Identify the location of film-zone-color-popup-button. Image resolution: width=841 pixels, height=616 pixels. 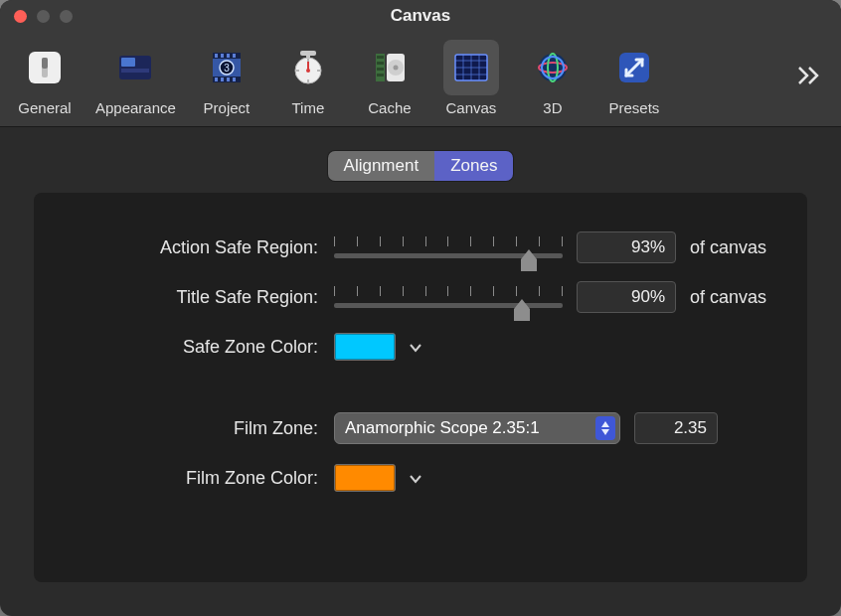
(416, 479).